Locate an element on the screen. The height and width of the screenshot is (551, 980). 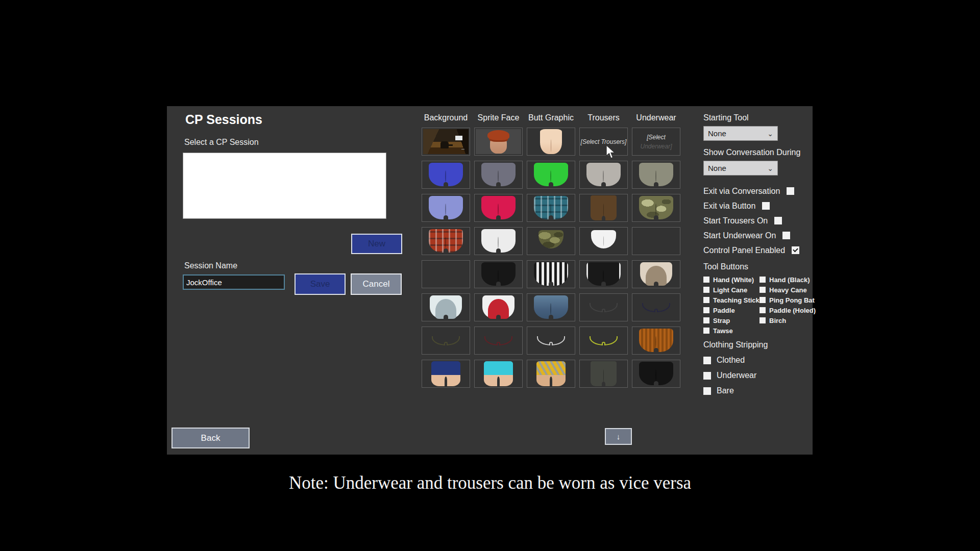
grid-cell-r8-c2 is located at coordinates (498, 373).